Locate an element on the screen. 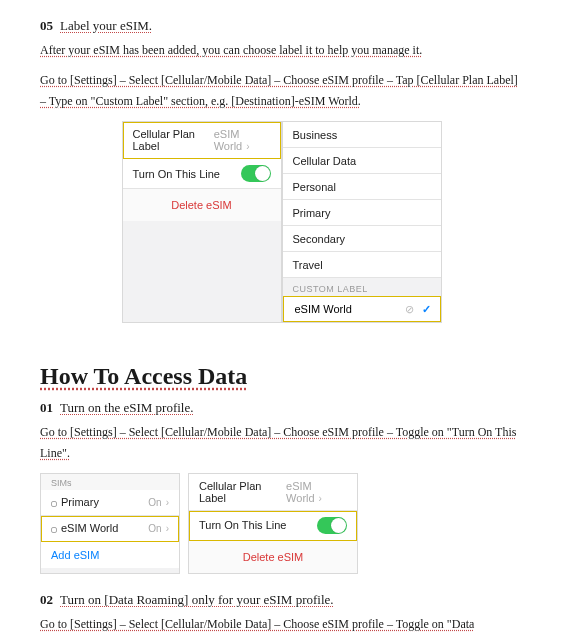 Image resolution: width=563 pixels, height=640 pixels. cellular-plan-label-row: Cellular Plan Label eSIM World› is located at coordinates (202, 140).